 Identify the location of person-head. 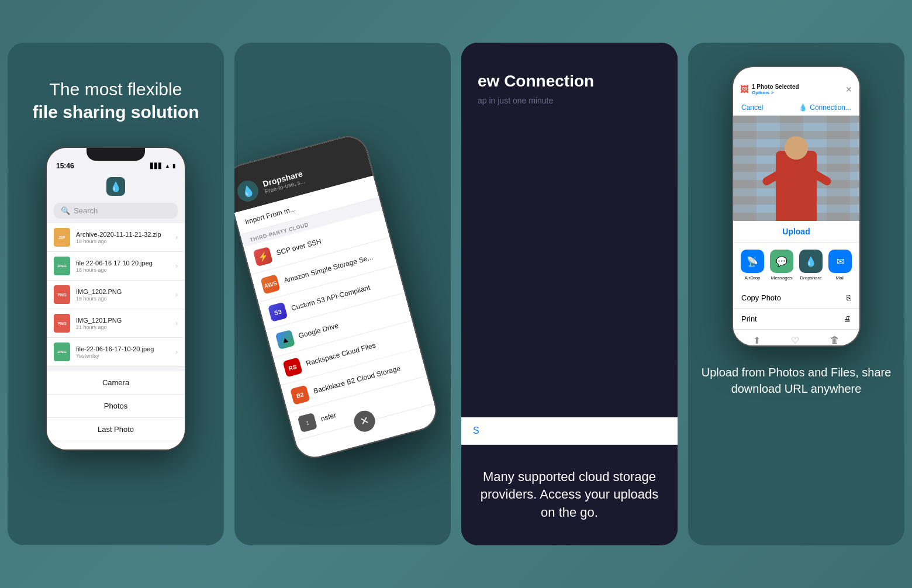
(796, 148).